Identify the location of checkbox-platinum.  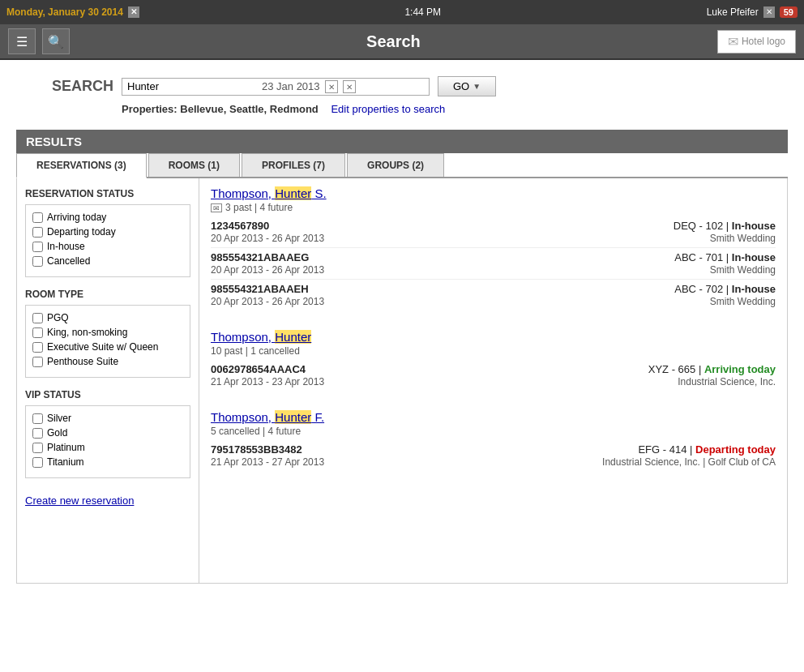
(37, 447).